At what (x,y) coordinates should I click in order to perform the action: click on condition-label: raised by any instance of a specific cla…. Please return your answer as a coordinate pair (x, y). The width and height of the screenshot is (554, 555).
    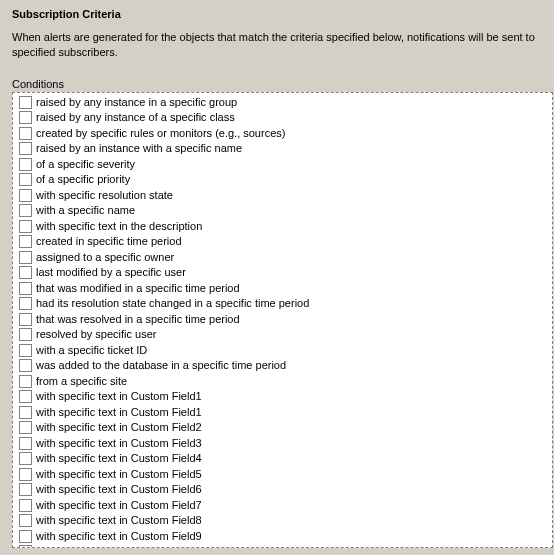
    Looking at the image, I should click on (136, 118).